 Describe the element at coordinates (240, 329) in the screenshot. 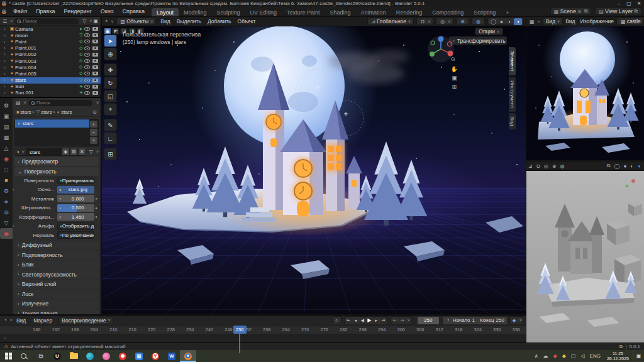

I see `playhead-badge: 250` at that location.